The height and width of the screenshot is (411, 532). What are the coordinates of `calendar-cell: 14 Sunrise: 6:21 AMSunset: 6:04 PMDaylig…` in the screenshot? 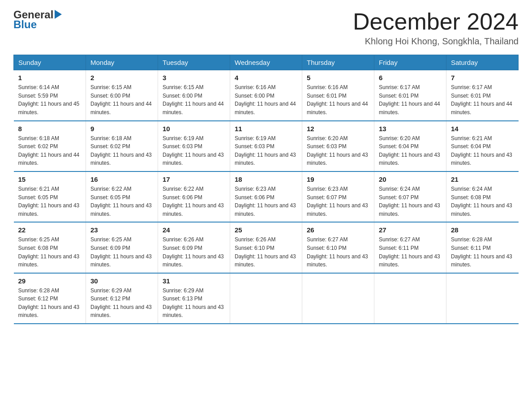 It's located at (483, 146).